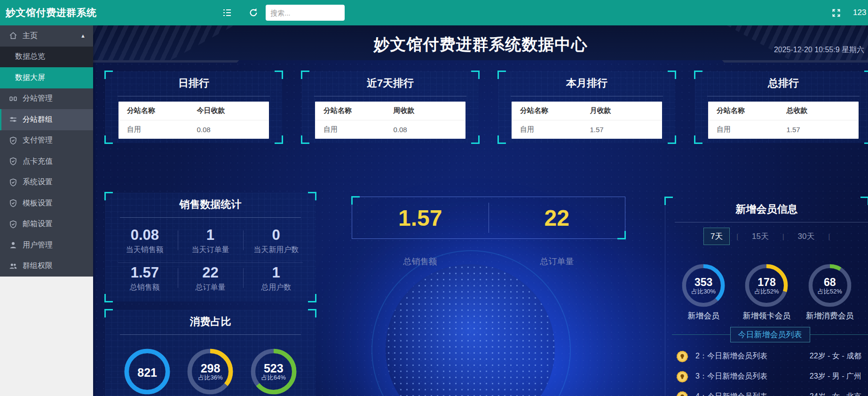 The image size is (868, 396). What do you see at coordinates (211, 372) in the screenshot?
I see `consumption-rings: 821298占比36%523占比64%` at bounding box center [211, 372].